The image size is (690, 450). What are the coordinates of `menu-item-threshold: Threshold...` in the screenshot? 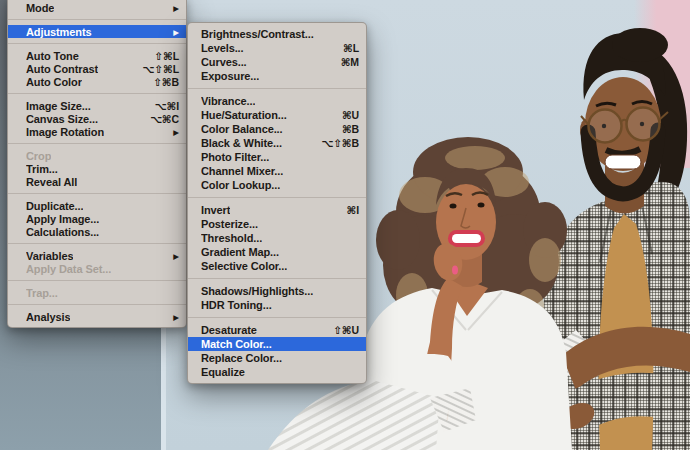 It's located at (277, 238).